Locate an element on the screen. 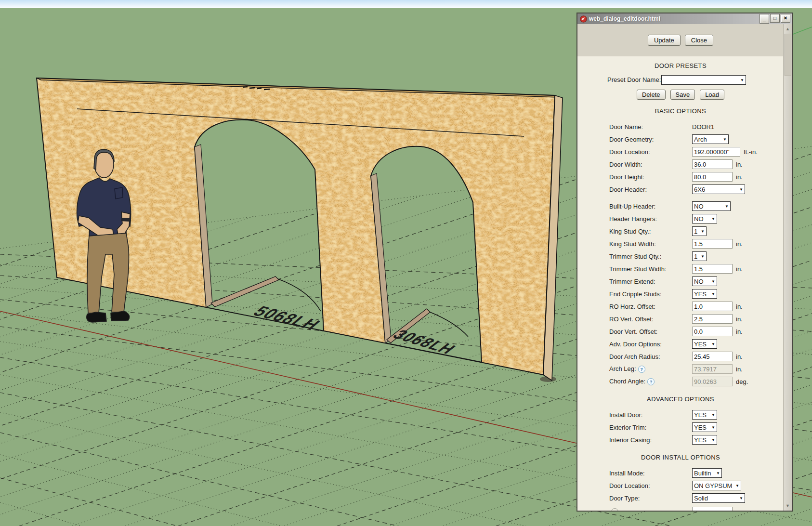 Image resolution: width=812 pixels, height=526 pixels. preset-buttons-row: DeleteSaveLoad is located at coordinates (681, 94).